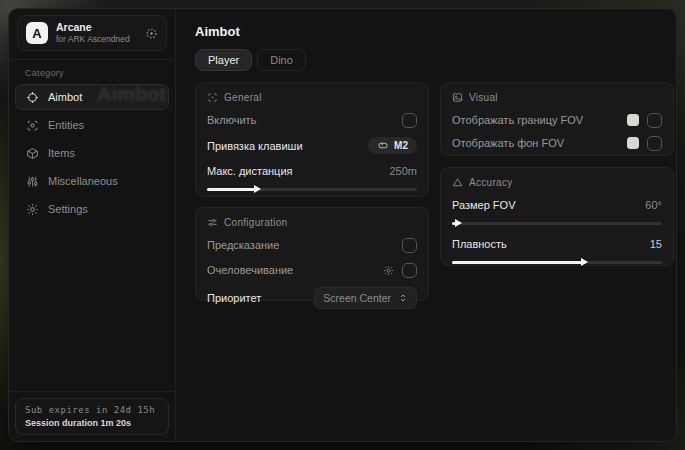 The width and height of the screenshot is (685, 450). I want to click on panel-general-header: General, so click(312, 98).